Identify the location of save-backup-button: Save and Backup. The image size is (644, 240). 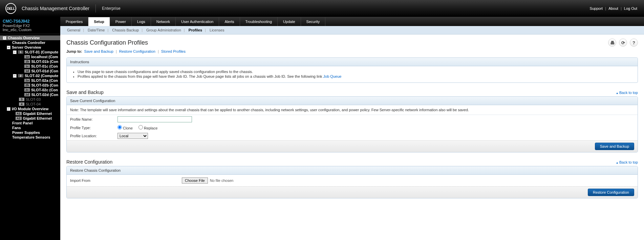
(615, 146).